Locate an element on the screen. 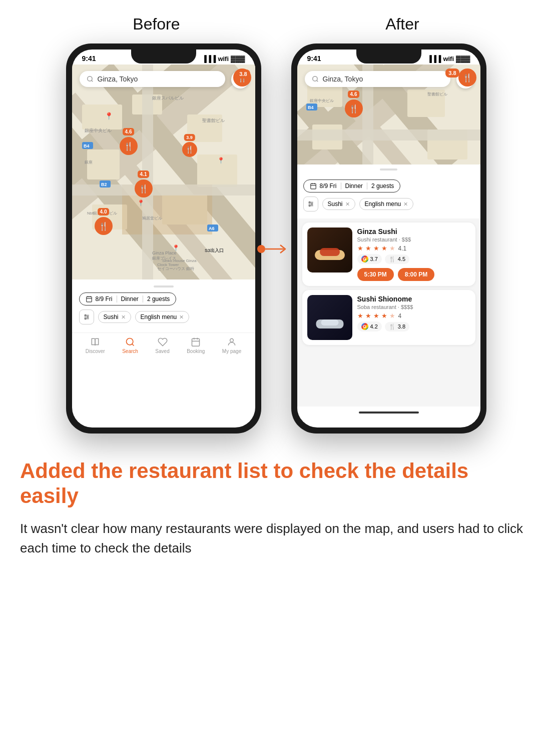  home-indicator is located at coordinates (389, 412).